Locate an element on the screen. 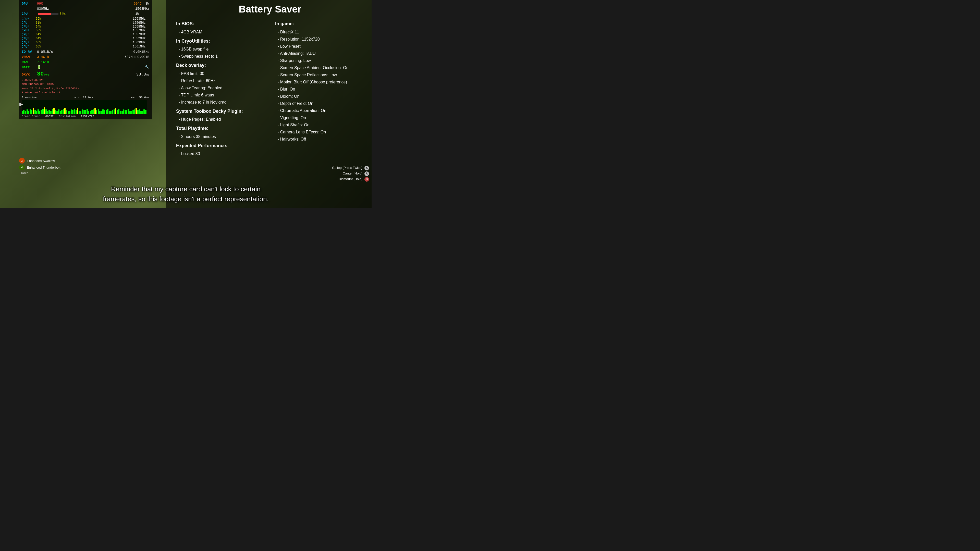  deck-item: - Refresh rate: 60Hz is located at coordinates (221, 81).